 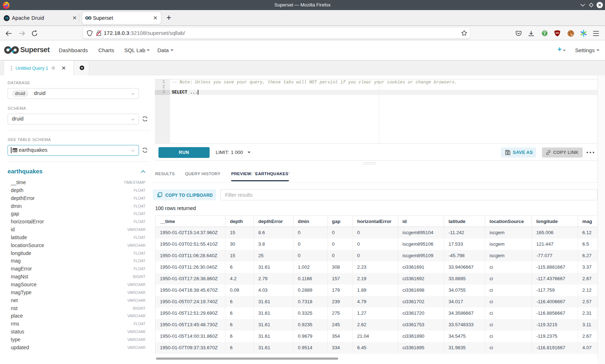 What do you see at coordinates (557, 33) in the screenshot?
I see `svg-text: UO` at bounding box center [557, 33].